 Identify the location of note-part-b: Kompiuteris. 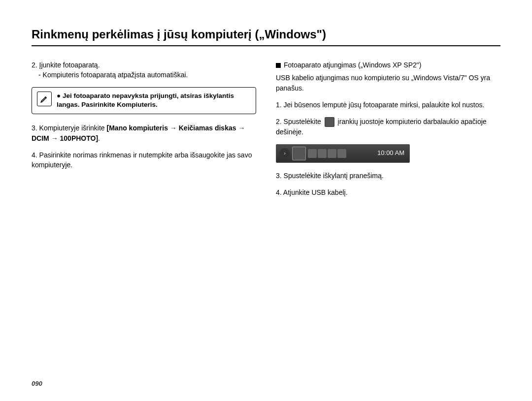
(136, 104).